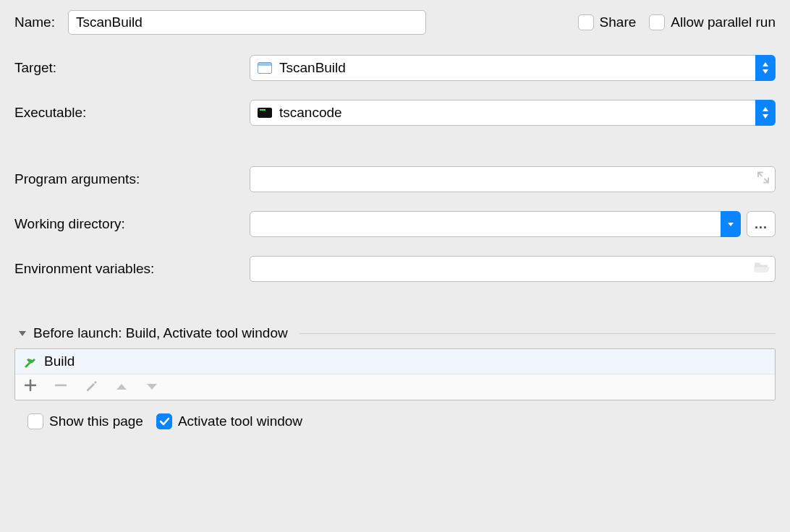 The width and height of the screenshot is (790, 532). I want to click on working-directory-dropdown-button, so click(731, 224).